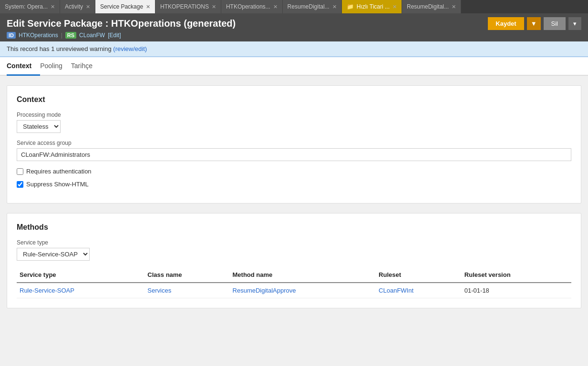 This screenshot has height=366, width=588. I want to click on tab-resumedigital2: ResumeDigital... ✕, so click(432, 7).